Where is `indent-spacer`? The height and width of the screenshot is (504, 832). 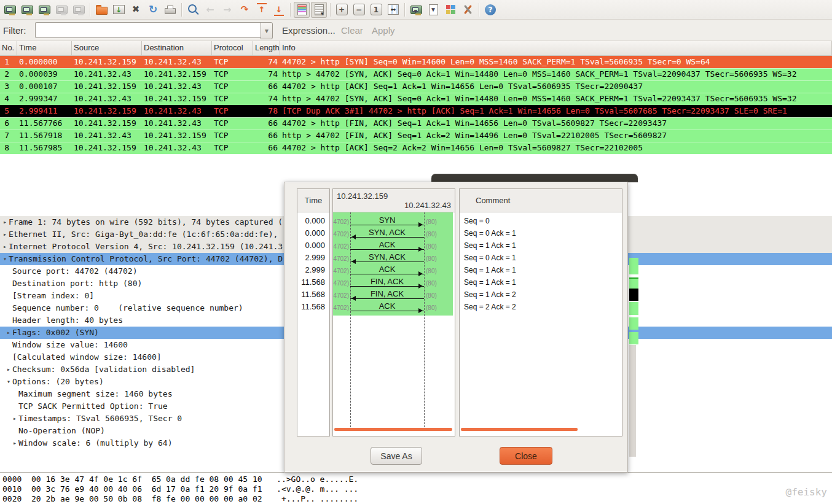
indent-spacer is located at coordinates (9, 284).